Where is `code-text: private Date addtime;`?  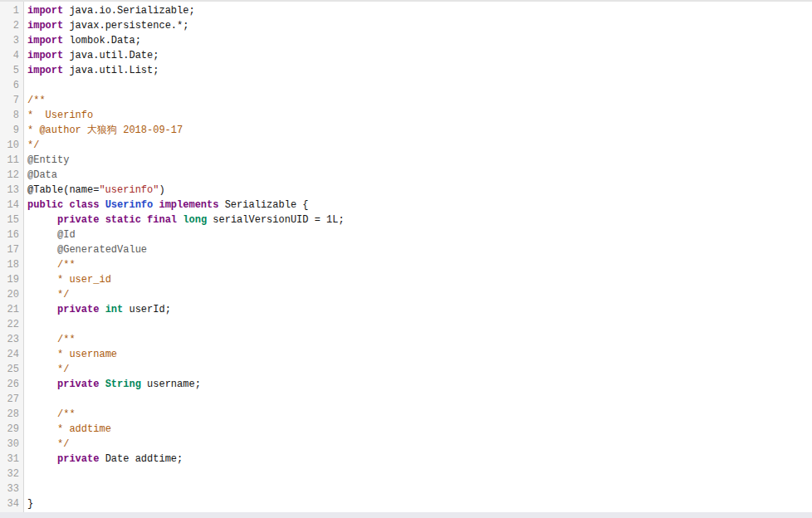 code-text: private Date addtime; is located at coordinates (103, 459).